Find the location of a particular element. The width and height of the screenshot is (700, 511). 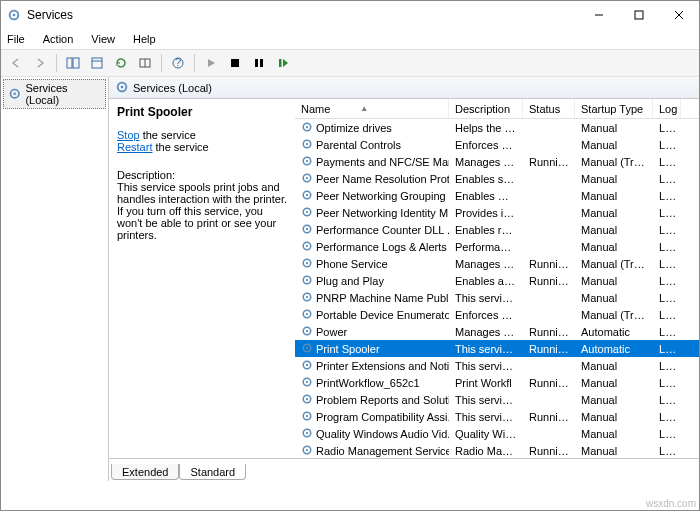

table-row: Peer Name Resolution Prot...Enables serv… is located at coordinates (497, 178).